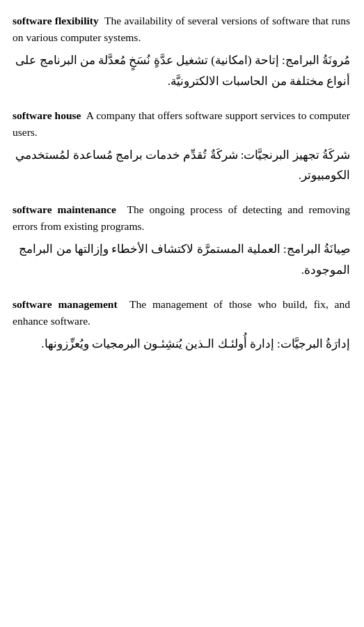  I want to click on entry-software-flexibility: software flexibility The availability of…, so click(181, 52).